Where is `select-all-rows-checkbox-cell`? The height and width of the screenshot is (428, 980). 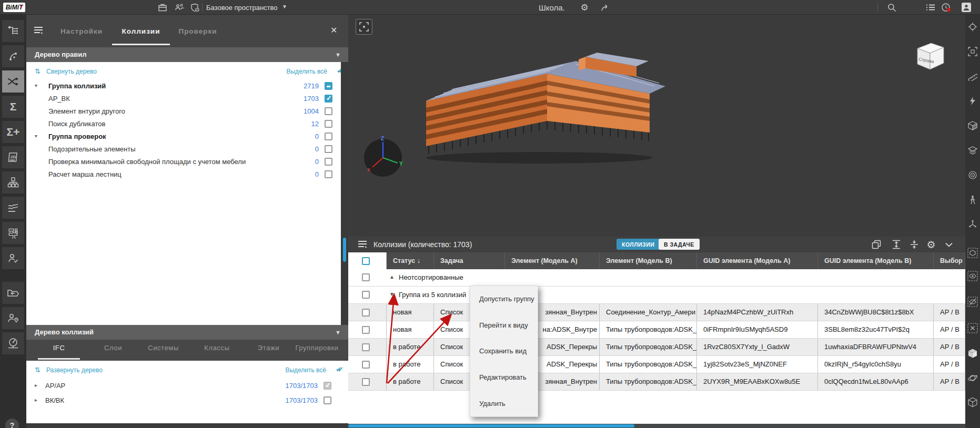 select-all-rows-checkbox-cell is located at coordinates (367, 261).